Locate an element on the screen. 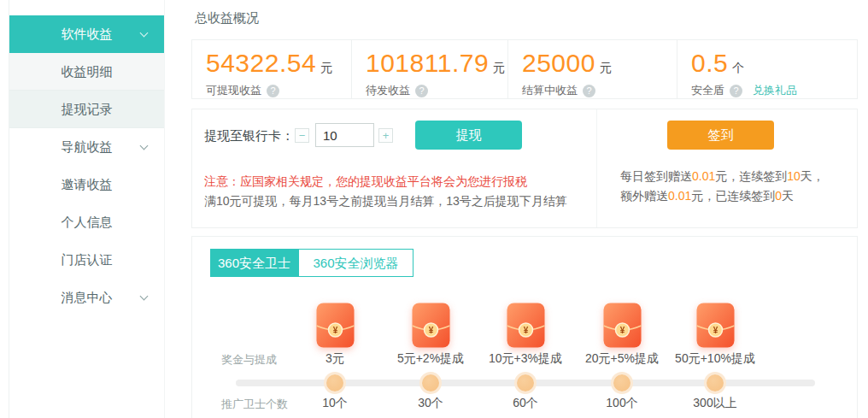 The width and height of the screenshot is (868, 418). sidebar-item-withdraw-records: 提现记录 is located at coordinates (87, 109).